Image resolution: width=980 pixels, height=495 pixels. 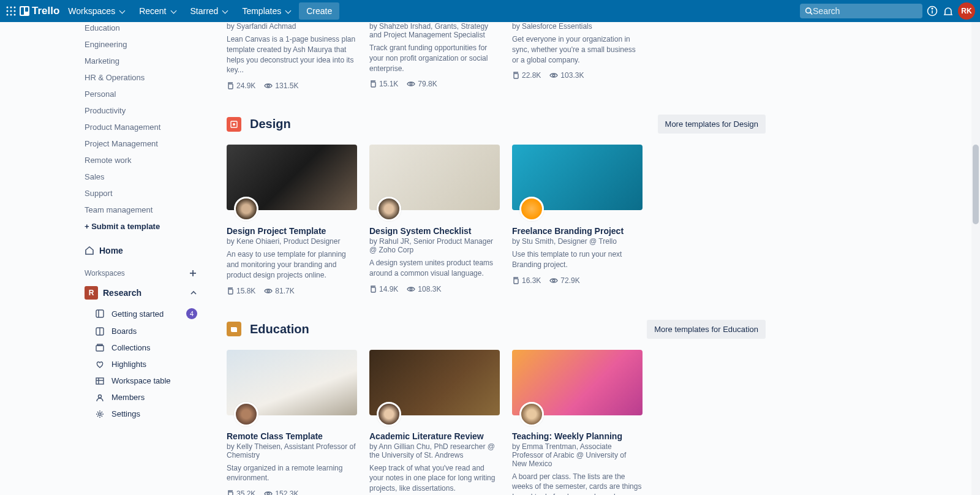 I want to click on menu-starred: Starred, so click(x=209, y=11).